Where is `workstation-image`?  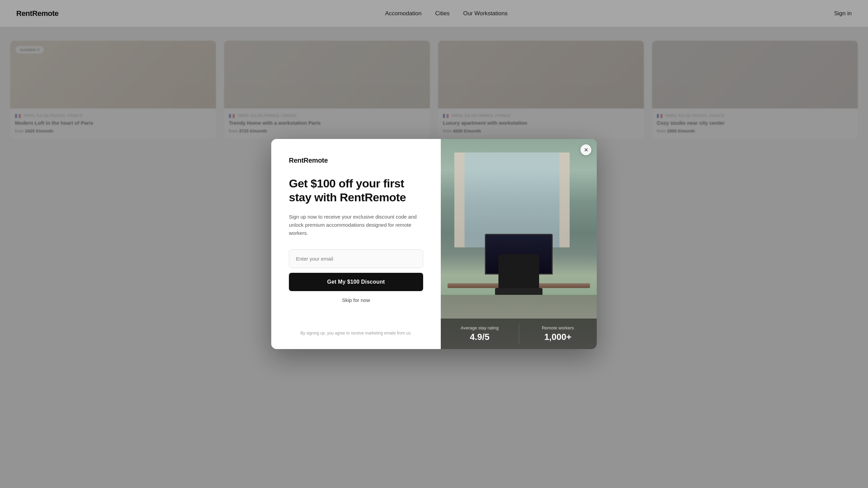 workstation-image is located at coordinates (519, 244).